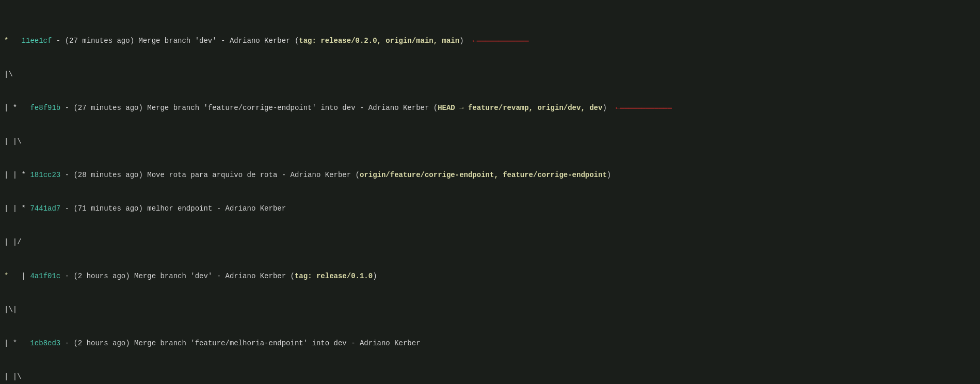  What do you see at coordinates (45, 175) in the screenshot?
I see `commit-hash: 181cc23` at bounding box center [45, 175].